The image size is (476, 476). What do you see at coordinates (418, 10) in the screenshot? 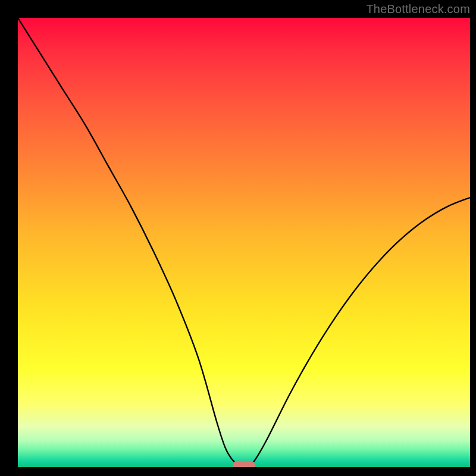
I see `watermark-text: TheBottleneck.com` at bounding box center [418, 10].